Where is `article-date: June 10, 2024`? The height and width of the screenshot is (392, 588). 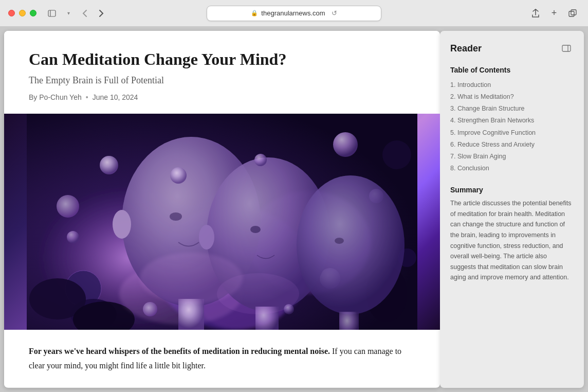
article-date: June 10, 2024 is located at coordinates (115, 97).